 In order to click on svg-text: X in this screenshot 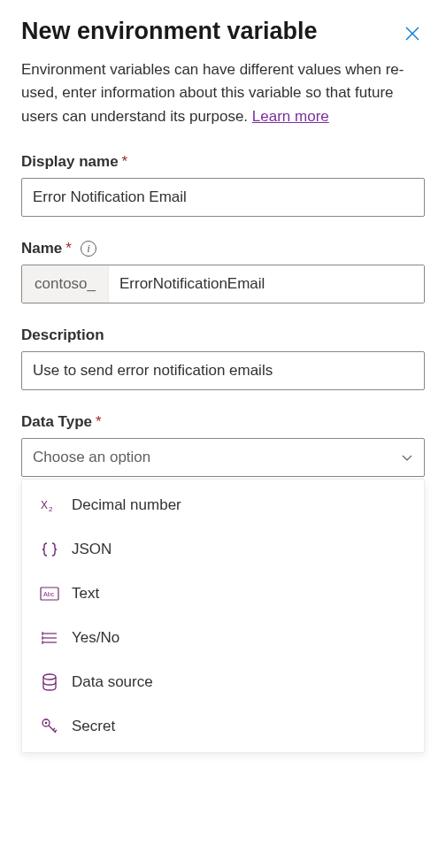, I will do `click(44, 505)`.